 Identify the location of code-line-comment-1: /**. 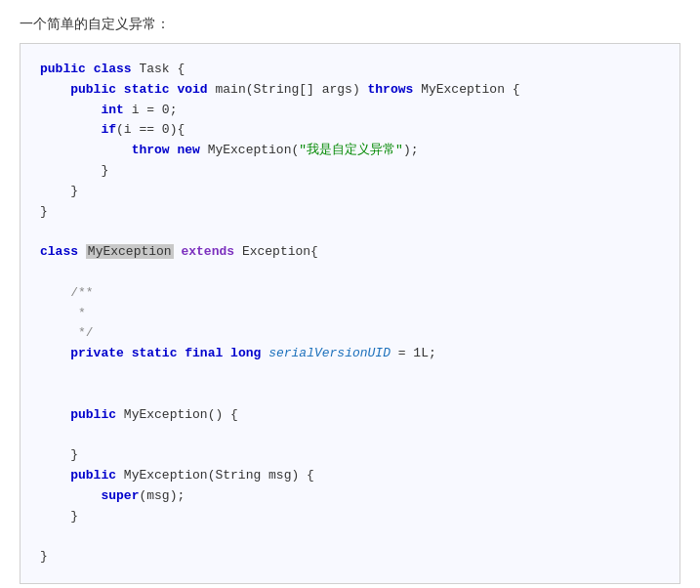
(350, 293).